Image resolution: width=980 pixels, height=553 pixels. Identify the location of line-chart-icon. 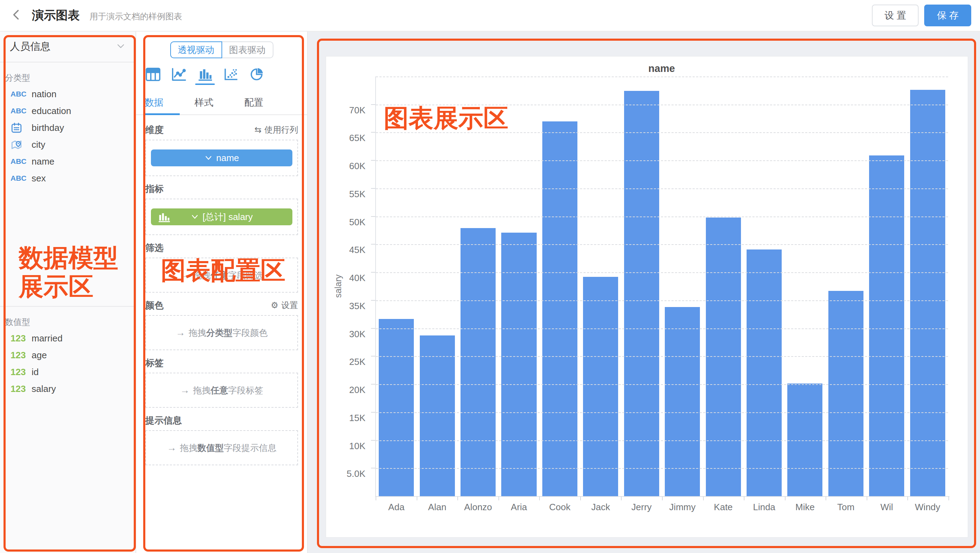
(179, 76).